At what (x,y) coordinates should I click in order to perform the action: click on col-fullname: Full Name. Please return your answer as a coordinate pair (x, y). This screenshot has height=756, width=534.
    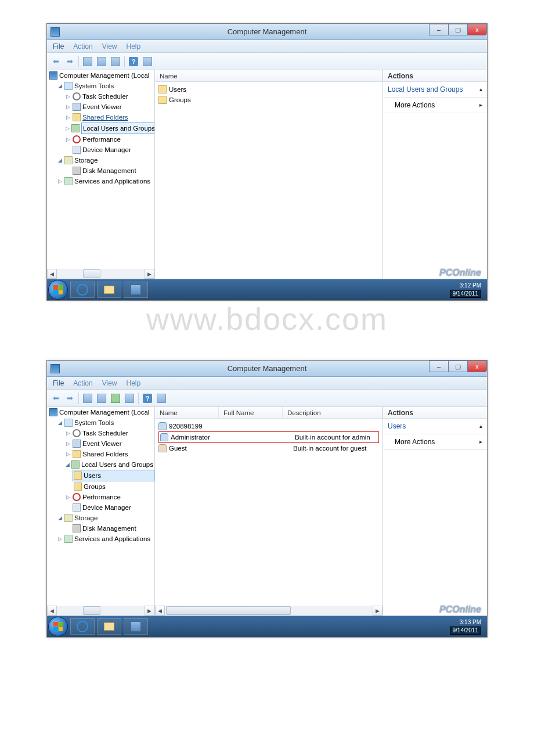
    Looking at the image, I should click on (251, 413).